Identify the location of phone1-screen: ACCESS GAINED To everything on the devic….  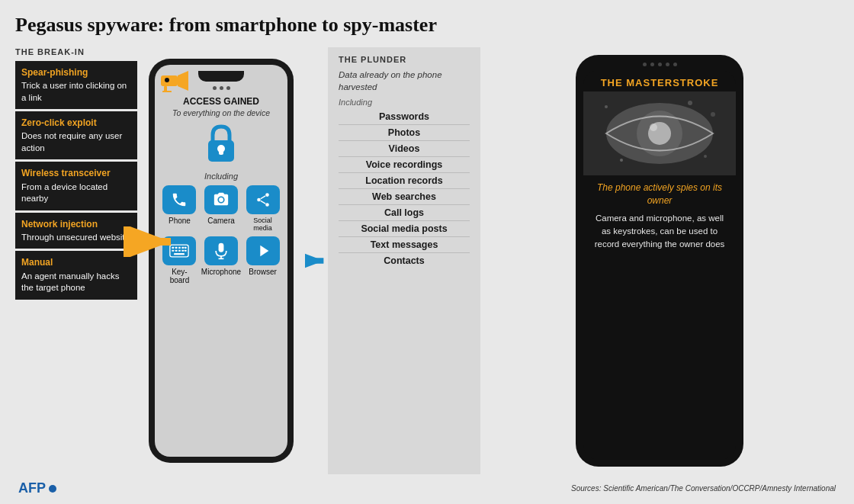
(221, 261).